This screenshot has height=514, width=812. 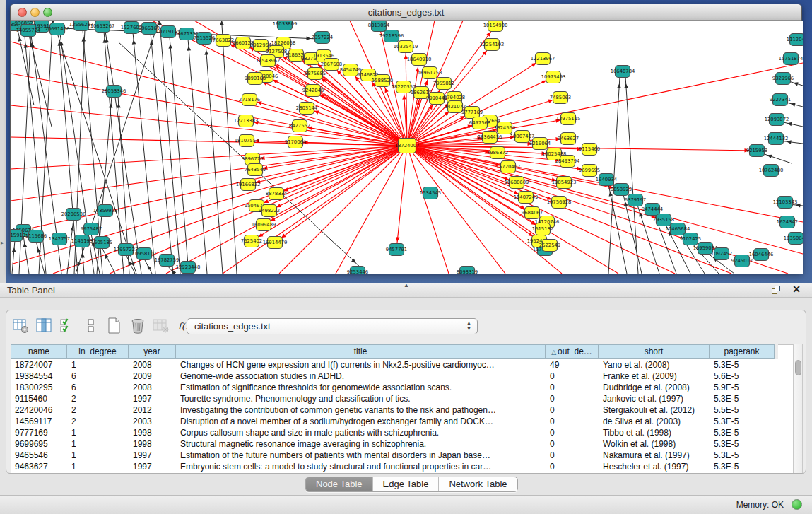 I want to click on table-cell-name: 19384554, so click(x=40, y=376).